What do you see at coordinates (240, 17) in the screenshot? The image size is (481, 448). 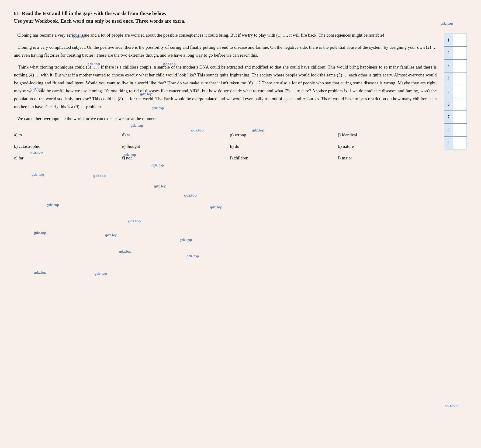 I see `exercise-title: 81 Read the text and fill in the gaps wi…` at bounding box center [240, 17].